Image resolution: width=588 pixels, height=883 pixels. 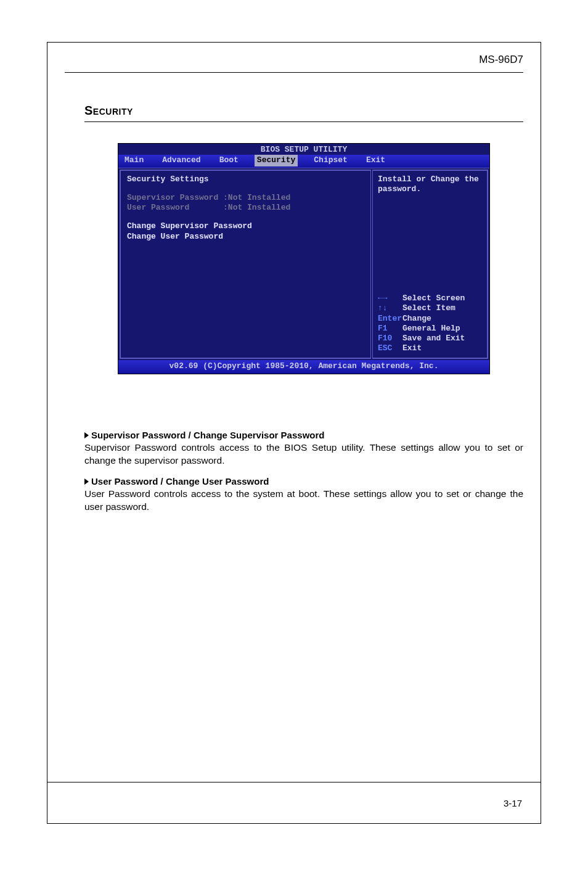 I want to click on bios-key-desc: Select Screen, so click(x=434, y=298).